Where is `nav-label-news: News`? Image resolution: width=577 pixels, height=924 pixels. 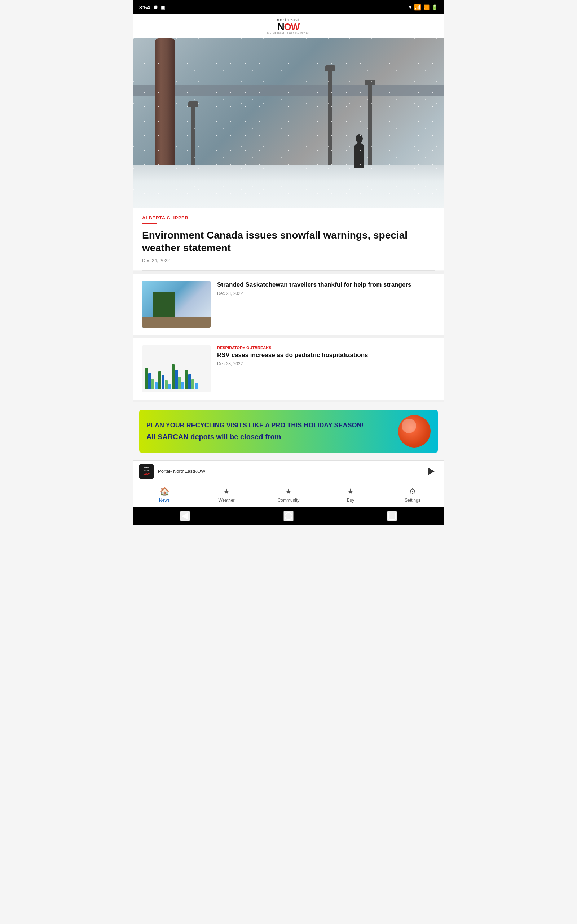 nav-label-news: News is located at coordinates (164, 500).